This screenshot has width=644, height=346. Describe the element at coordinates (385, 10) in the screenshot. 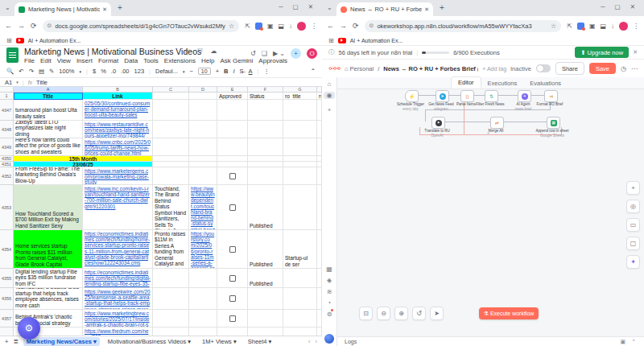

I see `browser-tab-n8n: News → RO + RU + Forbes I ✕` at that location.